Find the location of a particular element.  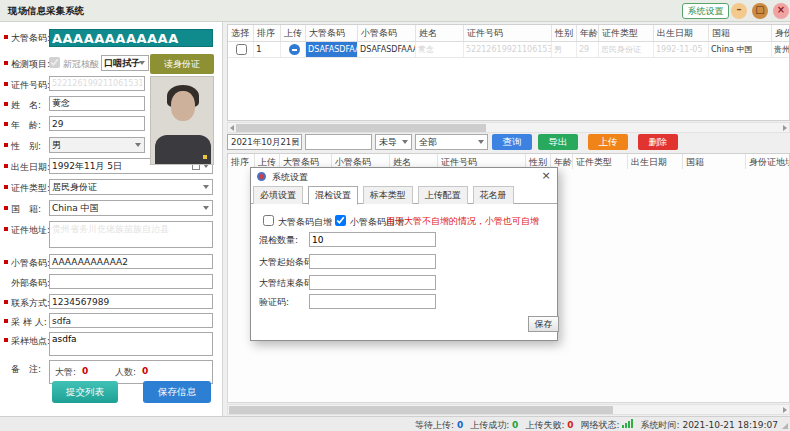

minimize-button: – is located at coordinates (739, 11).